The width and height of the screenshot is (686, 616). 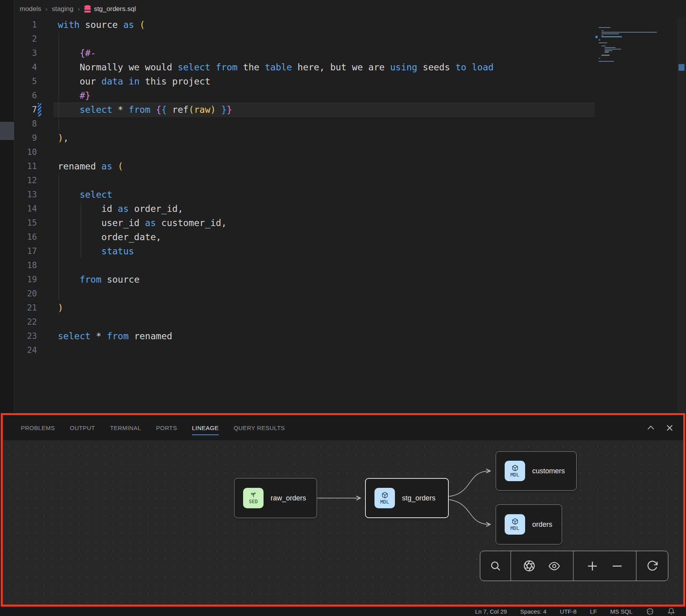 I want to click on aperture-icon, so click(x=529, y=566).